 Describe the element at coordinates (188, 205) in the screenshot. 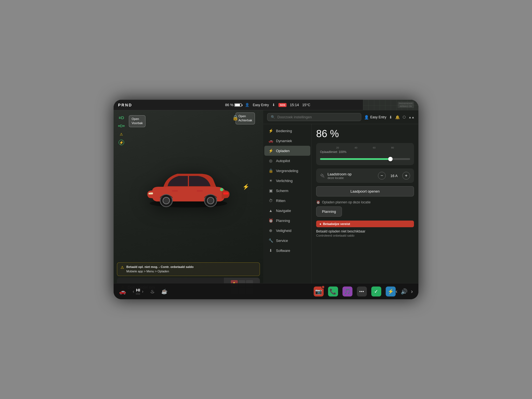

I see `left-car-panel: ≡D ≡D≡ ⚠ ⚡ Open Voorbak` at that location.